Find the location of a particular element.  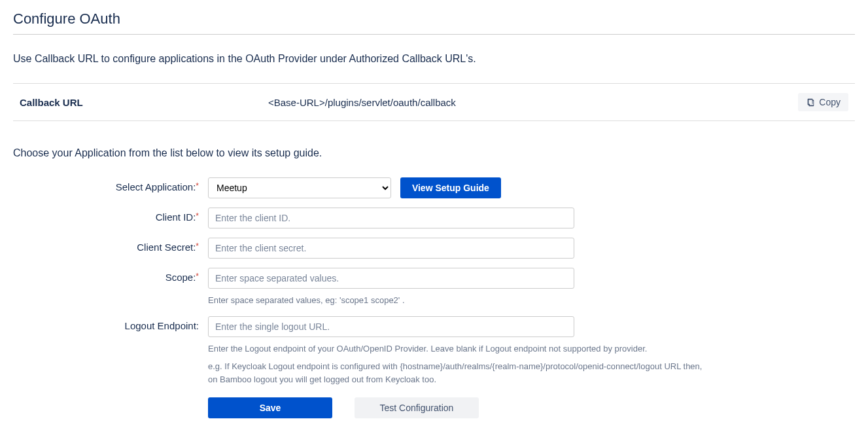

logout-endpoint-help-2: e.g. If Keycloak Logout endpoint is conf… is located at coordinates (457, 373).